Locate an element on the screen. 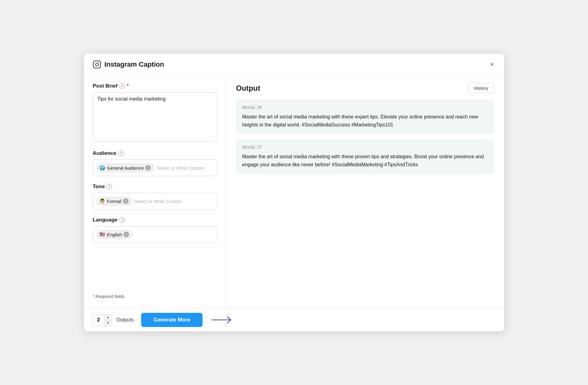 Image resolution: width=588 pixels, height=385 pixels. audience-placeholder: Select or Write Custom is located at coordinates (180, 168).